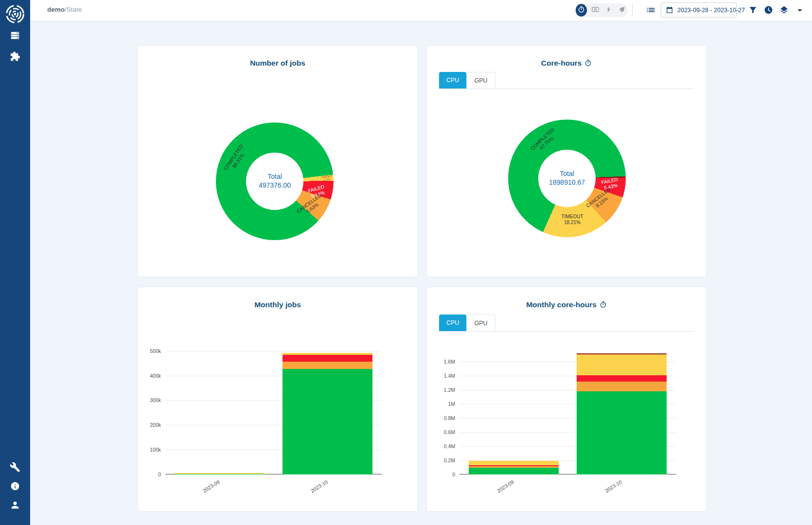  I want to click on sidebar-item-about, so click(15, 487).